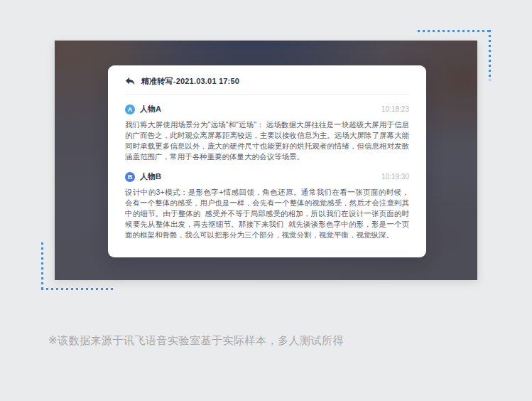 The image size is (532, 401). What do you see at coordinates (267, 94) in the screenshot?
I see `header-divider` at bounding box center [267, 94].